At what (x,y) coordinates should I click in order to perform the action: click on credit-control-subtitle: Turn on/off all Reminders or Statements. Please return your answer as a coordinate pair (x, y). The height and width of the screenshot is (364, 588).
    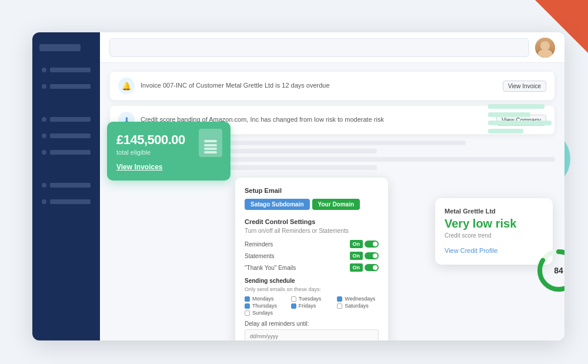
    Looking at the image, I should click on (312, 231).